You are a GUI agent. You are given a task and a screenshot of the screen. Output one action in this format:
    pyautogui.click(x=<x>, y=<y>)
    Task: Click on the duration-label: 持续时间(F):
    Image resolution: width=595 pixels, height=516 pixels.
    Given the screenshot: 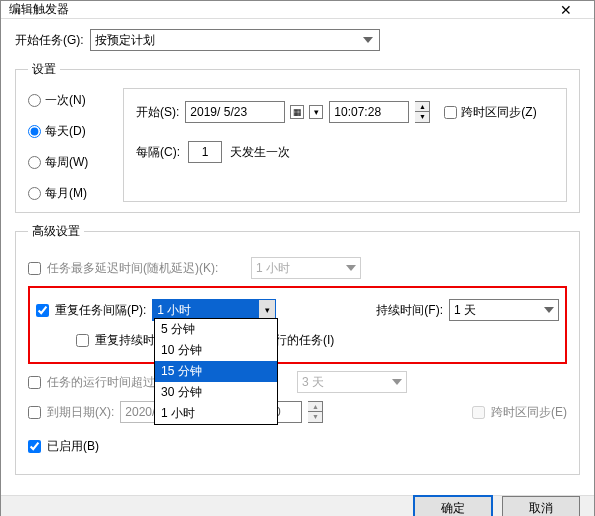 What is the action you would take?
    pyautogui.click(x=410, y=310)
    